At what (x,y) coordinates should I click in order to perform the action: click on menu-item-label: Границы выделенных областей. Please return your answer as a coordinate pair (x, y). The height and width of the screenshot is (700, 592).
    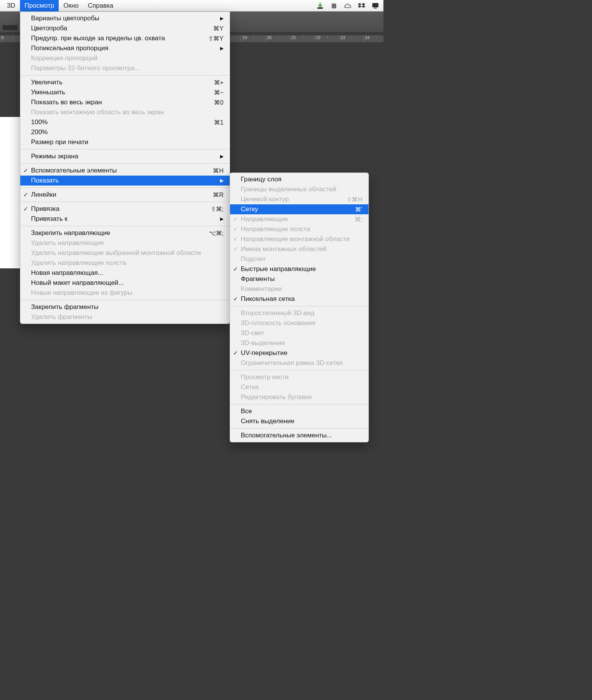
    Looking at the image, I should click on (301, 189).